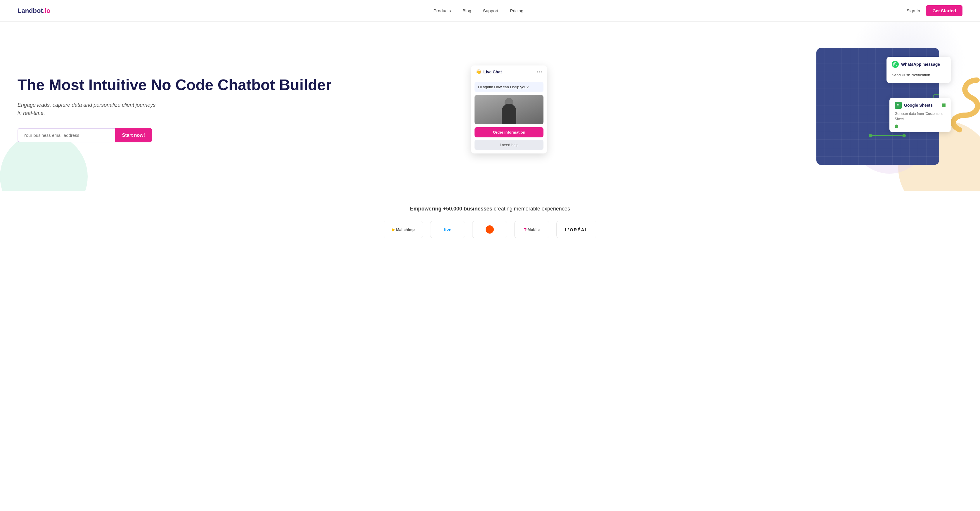  What do you see at coordinates (47, 11) in the screenshot?
I see `logo-dot: .io` at bounding box center [47, 11].